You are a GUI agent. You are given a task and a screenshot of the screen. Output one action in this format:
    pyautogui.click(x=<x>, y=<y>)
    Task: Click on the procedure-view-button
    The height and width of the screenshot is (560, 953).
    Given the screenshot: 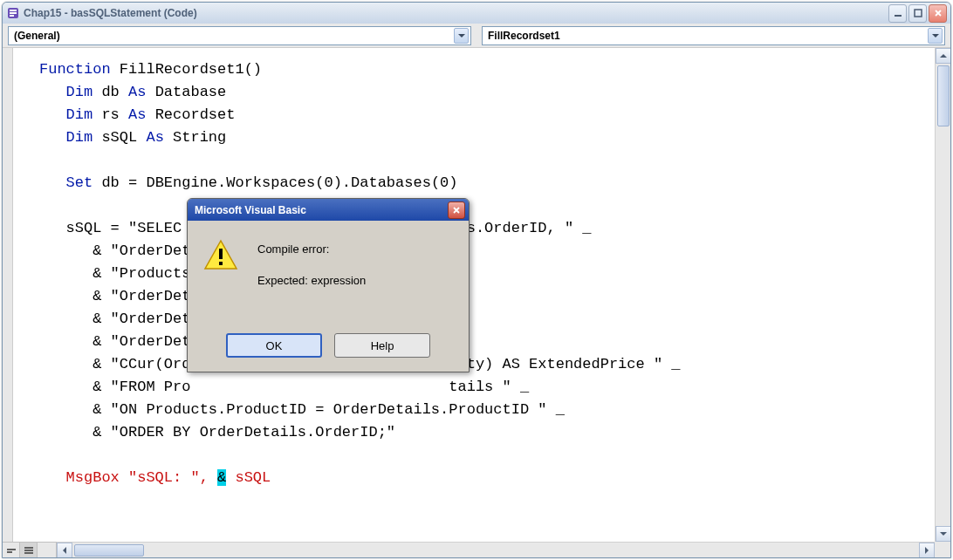 What is the action you would take?
    pyautogui.click(x=11, y=550)
    